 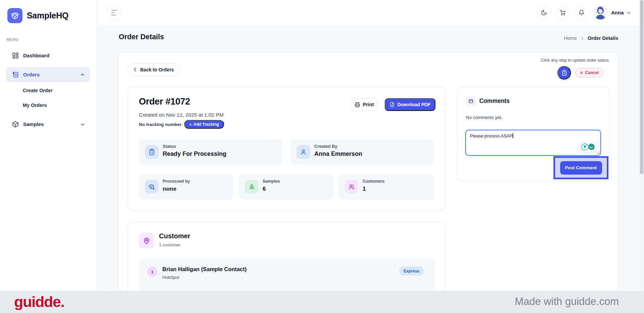 What do you see at coordinates (186, 187) in the screenshot?
I see `processed-by-stat-card: Processed by none` at bounding box center [186, 187].